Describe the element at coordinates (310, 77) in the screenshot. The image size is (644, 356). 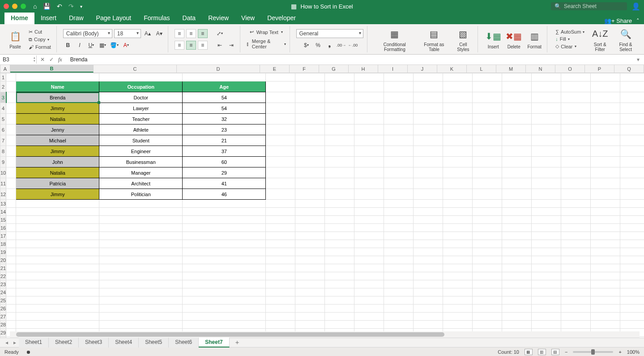
I see `cell-F1` at that location.